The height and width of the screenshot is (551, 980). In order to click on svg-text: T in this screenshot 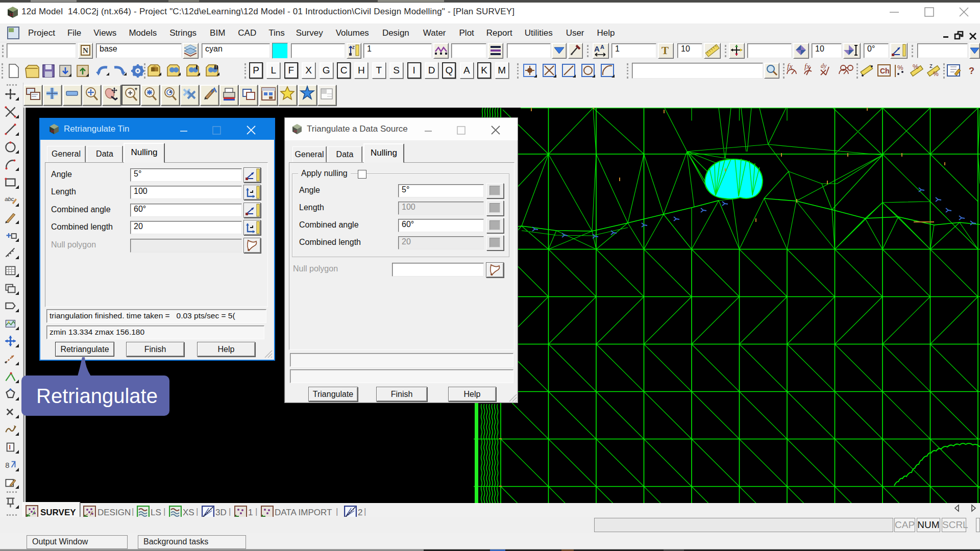, I will do `click(665, 51)`.